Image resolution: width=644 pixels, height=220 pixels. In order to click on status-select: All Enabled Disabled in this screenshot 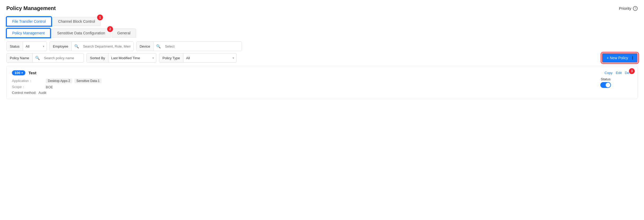, I will do `click(35, 47)`.